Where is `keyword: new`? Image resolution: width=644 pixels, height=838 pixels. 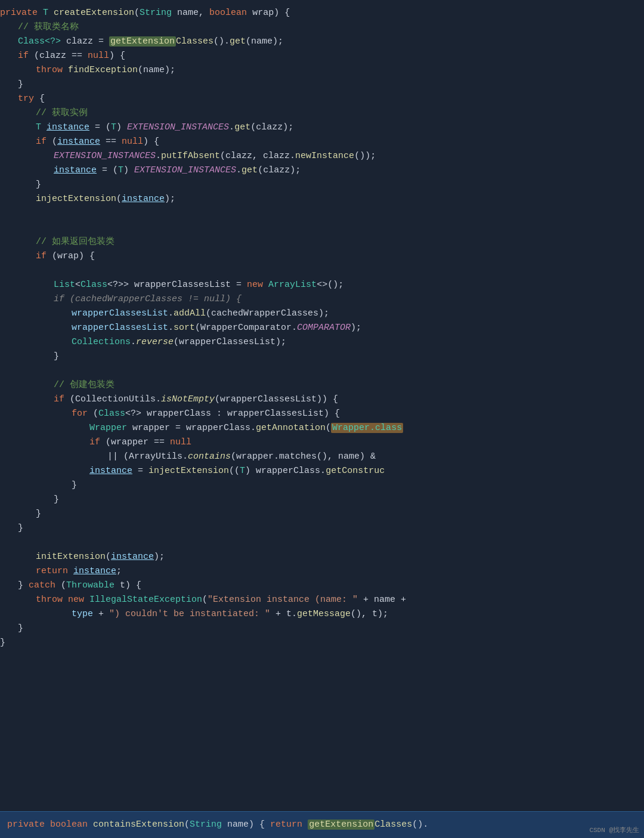 keyword: new is located at coordinates (258, 285).